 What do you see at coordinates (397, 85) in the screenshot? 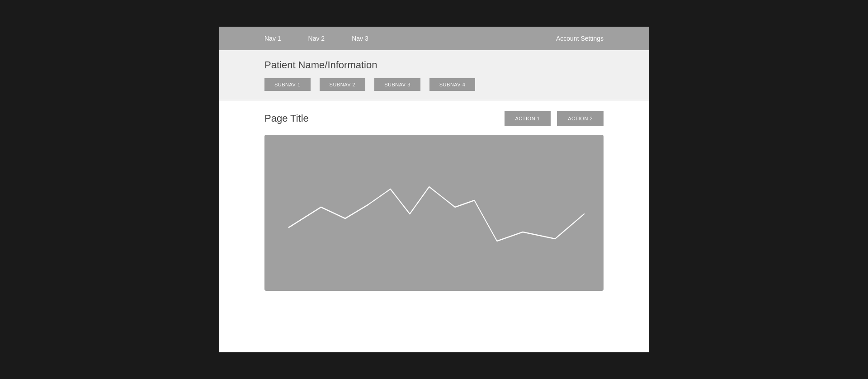
I see `subnav-button-3: SUBNAV 3` at bounding box center [397, 85].